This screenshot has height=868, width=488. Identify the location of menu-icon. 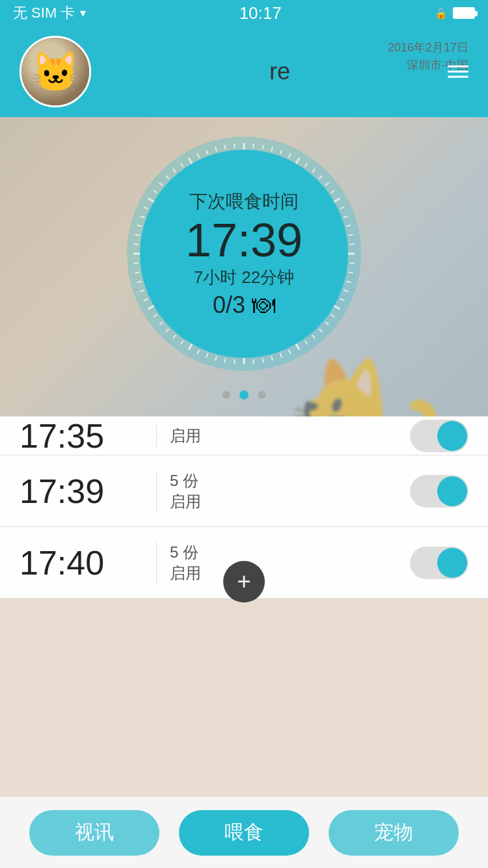
(458, 72).